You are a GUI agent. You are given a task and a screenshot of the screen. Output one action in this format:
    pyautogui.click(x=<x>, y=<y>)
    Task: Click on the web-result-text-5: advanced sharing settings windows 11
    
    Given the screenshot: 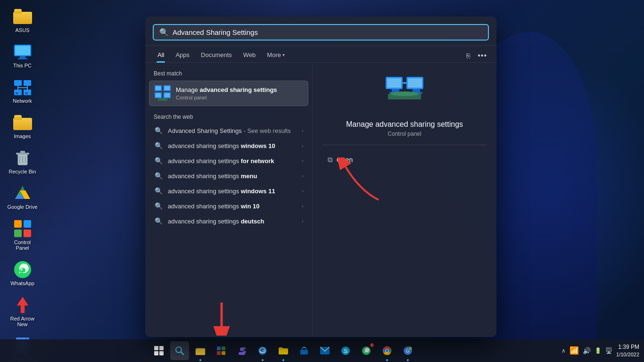 What is the action you would take?
    pyautogui.click(x=232, y=191)
    